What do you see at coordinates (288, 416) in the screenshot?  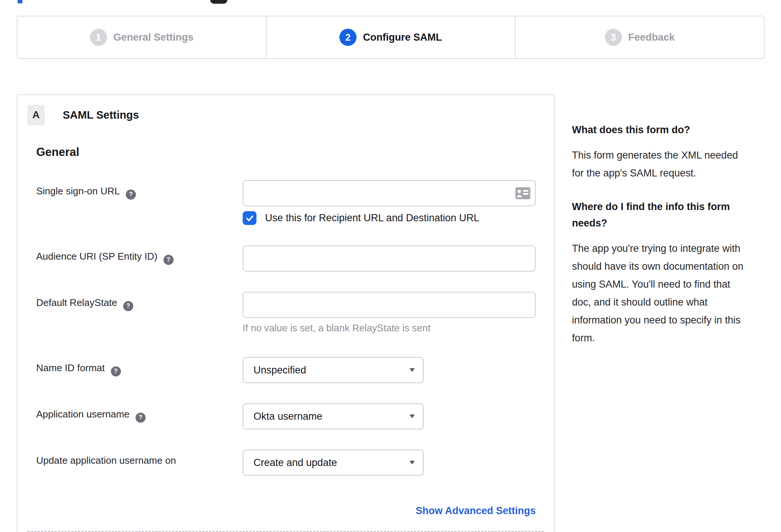 I see `selected-option-label: Okta username` at bounding box center [288, 416].